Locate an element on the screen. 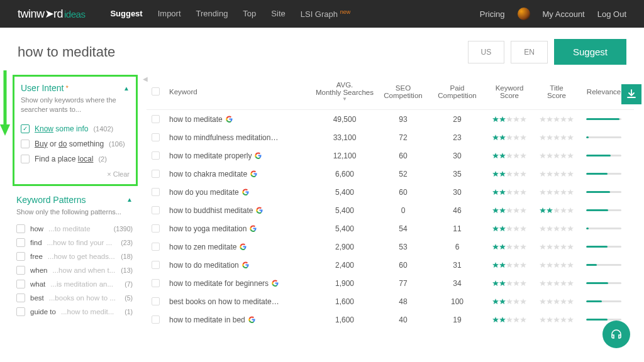  table-row: how do you meditate 5,400 60 30 is located at coordinates (390, 192).